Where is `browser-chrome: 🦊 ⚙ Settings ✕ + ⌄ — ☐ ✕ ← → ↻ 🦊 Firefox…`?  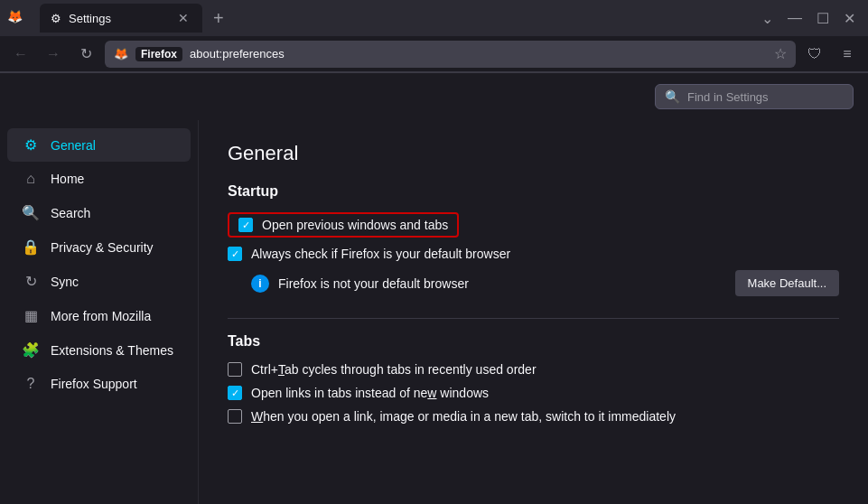 browser-chrome: 🦊 ⚙ Settings ✕ + ⌄ — ☐ ✕ ← → ↻ 🦊 Firefox… is located at coordinates (434, 36).